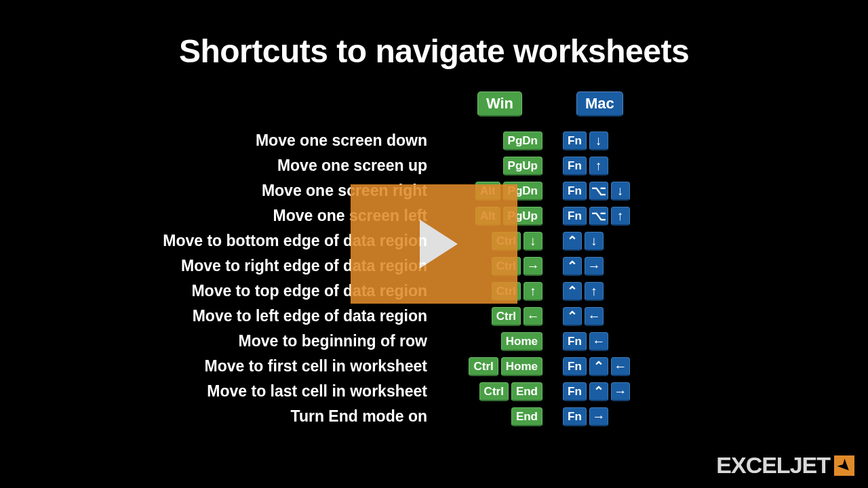 This screenshot has width=868, height=488. I want to click on mac-keys: ⌃←, so click(682, 317).